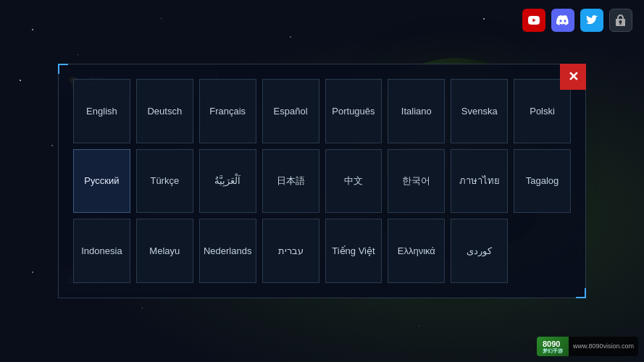  I want to click on lang-btn-en: English, so click(101, 111).